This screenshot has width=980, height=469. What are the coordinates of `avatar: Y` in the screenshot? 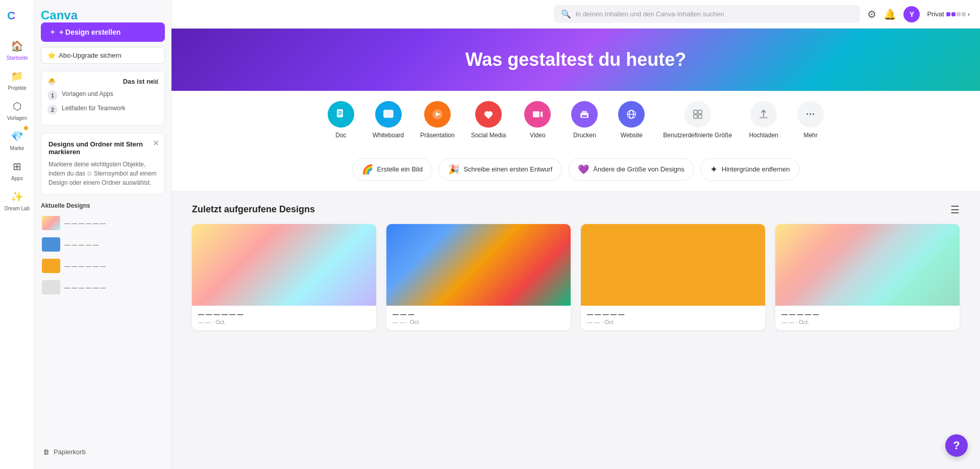 It's located at (912, 14).